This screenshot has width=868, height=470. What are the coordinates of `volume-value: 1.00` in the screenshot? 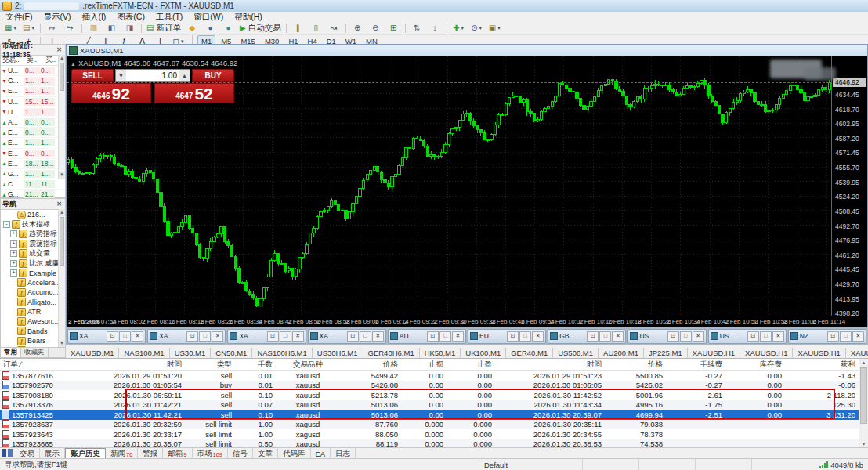 It's located at (153, 75).